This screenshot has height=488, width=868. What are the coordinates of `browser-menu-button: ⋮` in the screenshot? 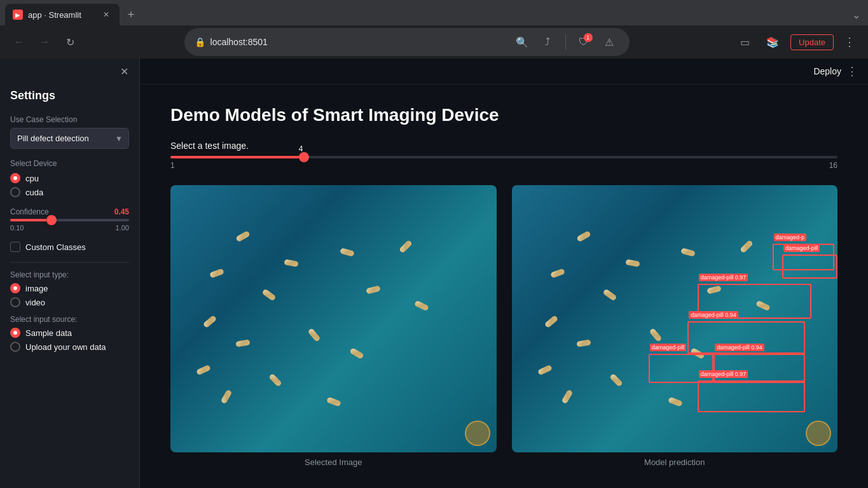 It's located at (850, 42).